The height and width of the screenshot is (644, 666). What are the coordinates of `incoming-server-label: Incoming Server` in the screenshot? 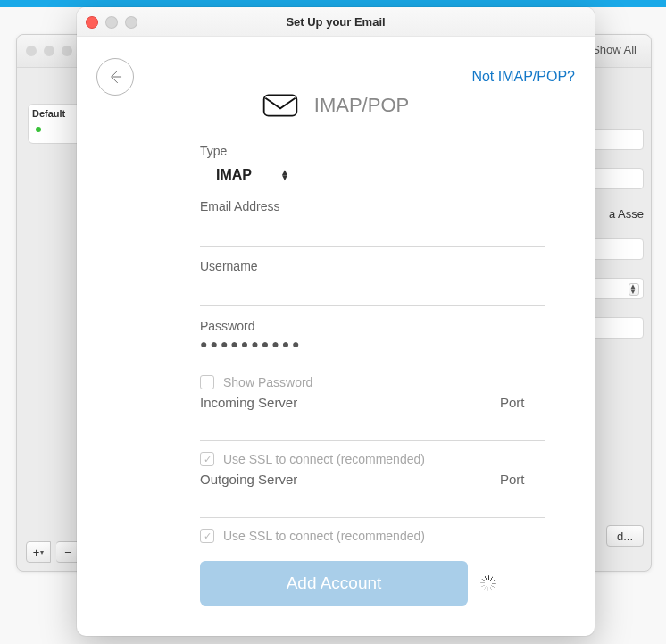 It's located at (338, 402).